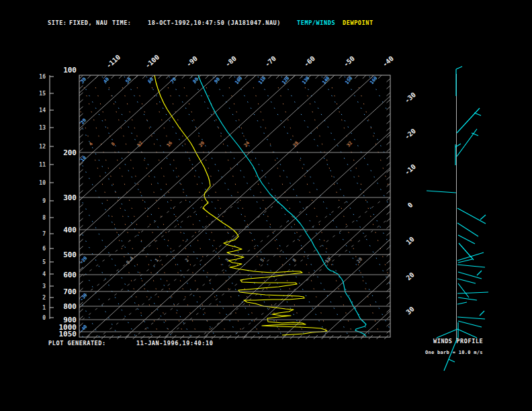 This screenshot has height=411, width=532. I want to click on height-label: 3, so click(44, 286).